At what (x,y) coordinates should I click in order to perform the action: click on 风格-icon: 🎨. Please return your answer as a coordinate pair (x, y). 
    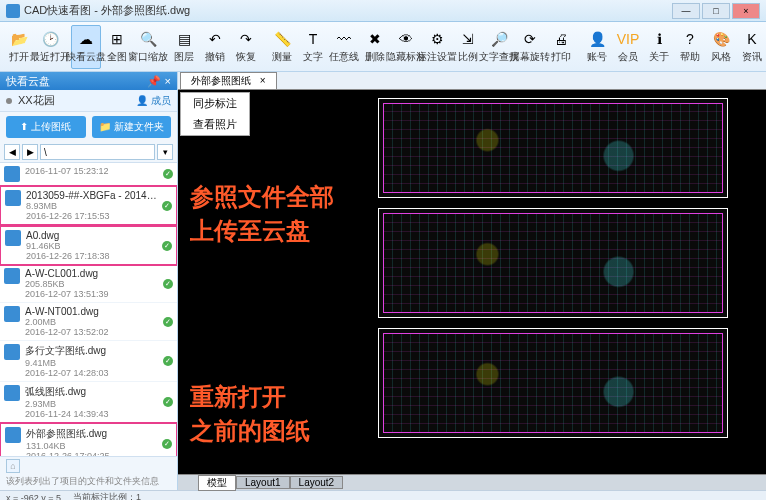
    Looking at the image, I should click on (721, 39).